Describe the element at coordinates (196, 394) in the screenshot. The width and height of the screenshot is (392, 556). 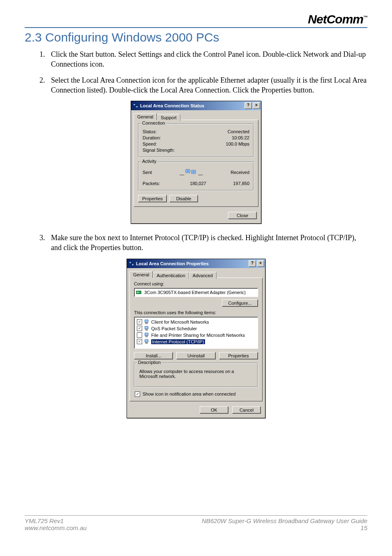
I see `show-icon-row: ✓ Show icon in notification area when co…` at that location.